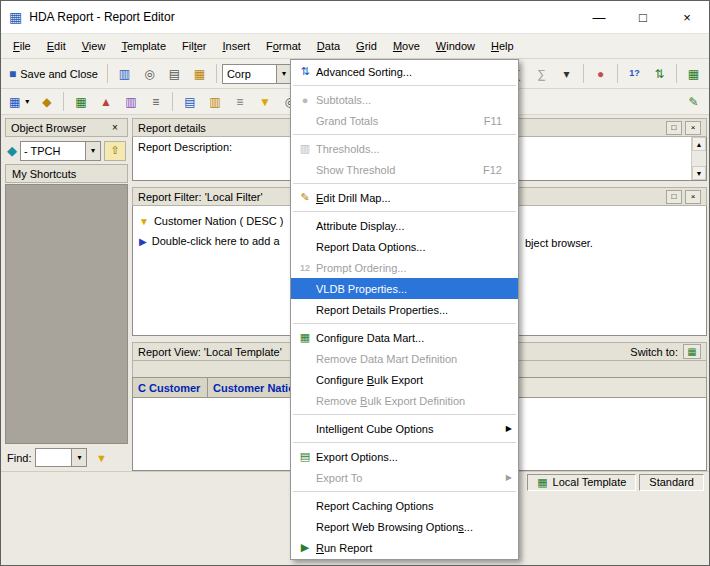  What do you see at coordinates (687, 17) in the screenshot?
I see `close-button: ×` at bounding box center [687, 17].